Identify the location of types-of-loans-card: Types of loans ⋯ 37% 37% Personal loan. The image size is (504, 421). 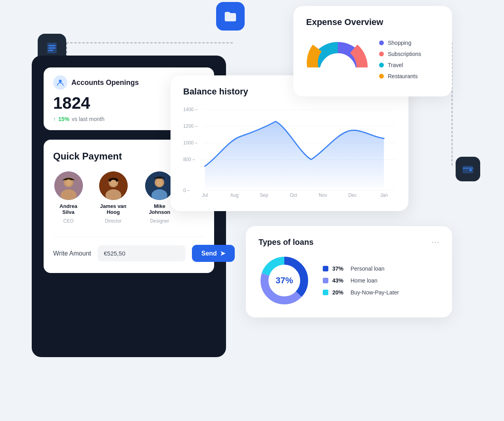
(349, 272).